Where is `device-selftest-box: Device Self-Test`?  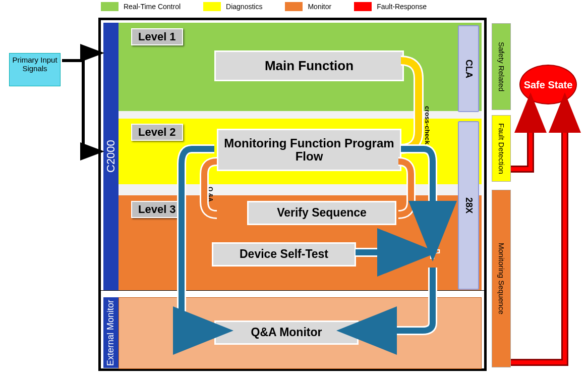 device-selftest-box: Device Self-Test is located at coordinates (284, 254).